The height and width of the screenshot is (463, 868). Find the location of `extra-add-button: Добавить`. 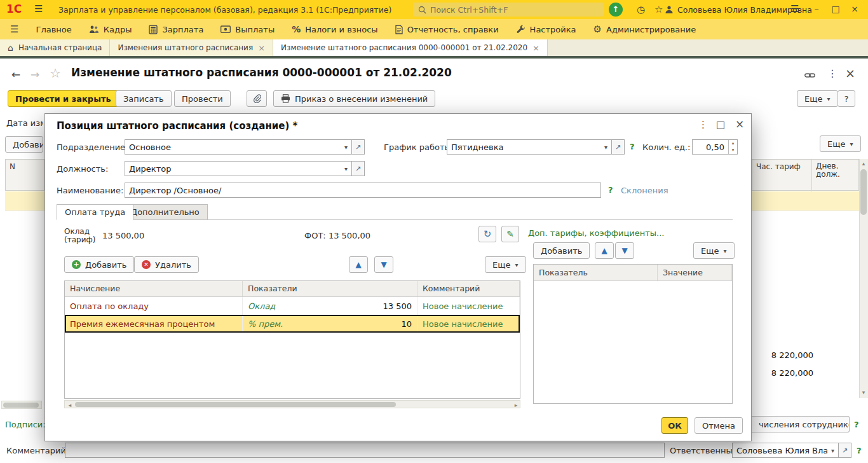

extra-add-button: Добавить is located at coordinates (562, 251).